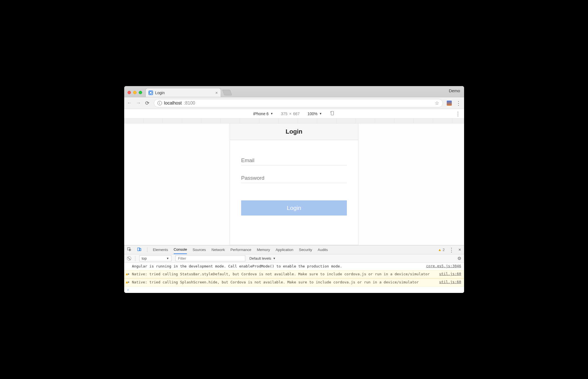 Image resolution: width=588 pixels, height=379 pixels. What do you see at coordinates (199, 250) in the screenshot?
I see `tab-sources: Sources` at bounding box center [199, 250].